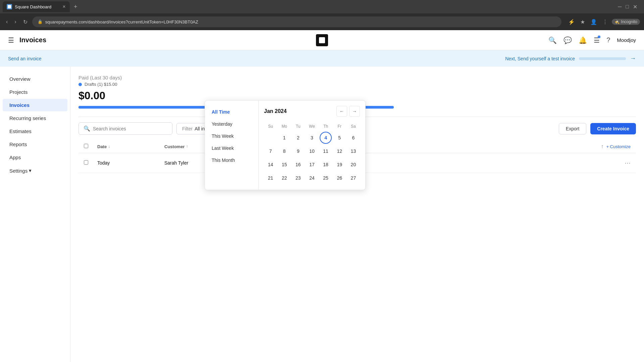 The width and height of the screenshot is (644, 362). What do you see at coordinates (91, 163) in the screenshot?
I see `row-checkbox` at bounding box center [91, 163].